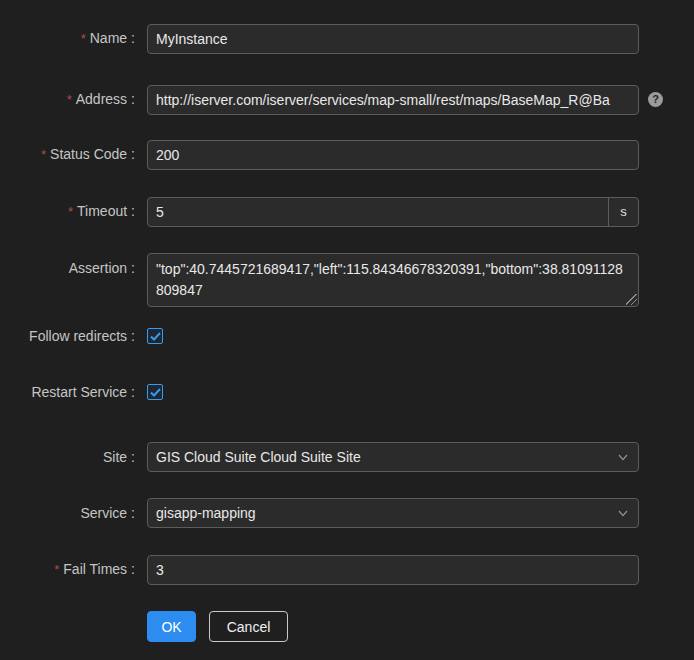 This screenshot has height=660, width=694. I want to click on service-select: gisapp-mapping, so click(393, 513).